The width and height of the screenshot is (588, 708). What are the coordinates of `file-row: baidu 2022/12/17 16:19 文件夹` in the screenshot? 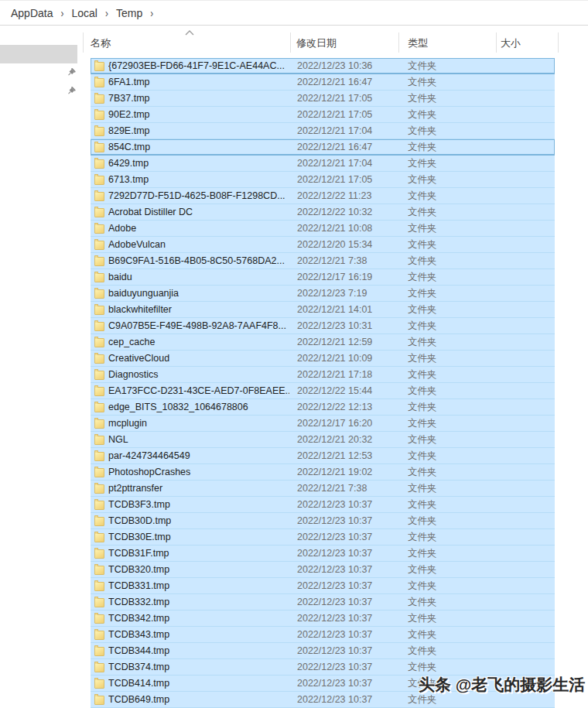 It's located at (323, 277).